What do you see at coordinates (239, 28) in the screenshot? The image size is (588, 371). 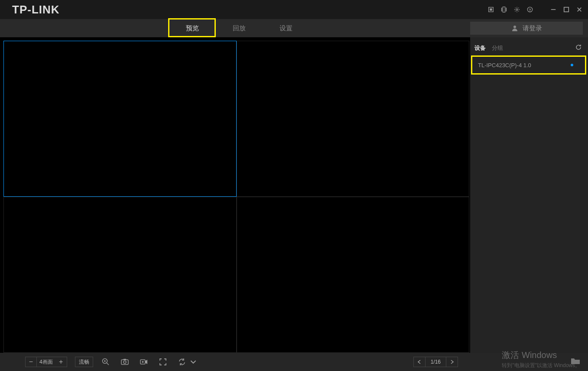 I see `tab-playback: 回放` at bounding box center [239, 28].